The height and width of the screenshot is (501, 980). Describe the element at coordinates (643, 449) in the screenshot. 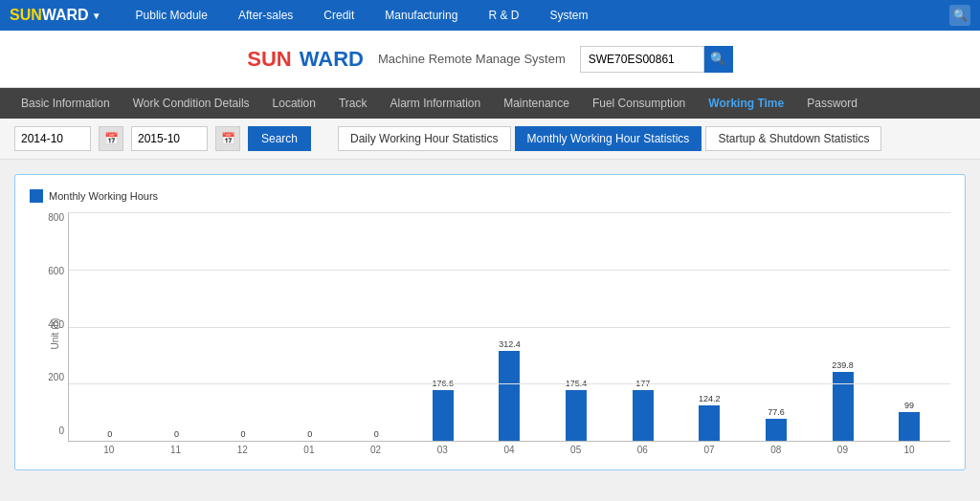

I see `x-label-8: 06` at that location.